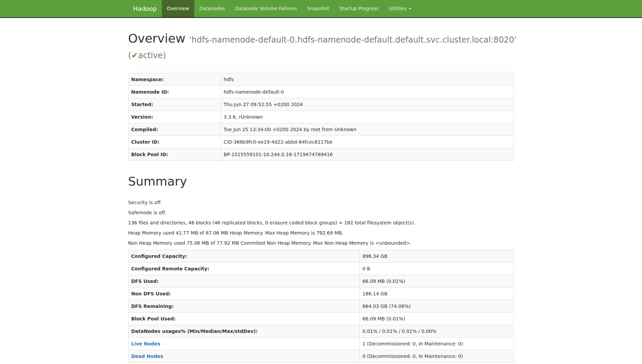  I want to click on page-title-line: Overview 'hdfs-namenode-default-0.hdfs-n…, so click(322, 39).